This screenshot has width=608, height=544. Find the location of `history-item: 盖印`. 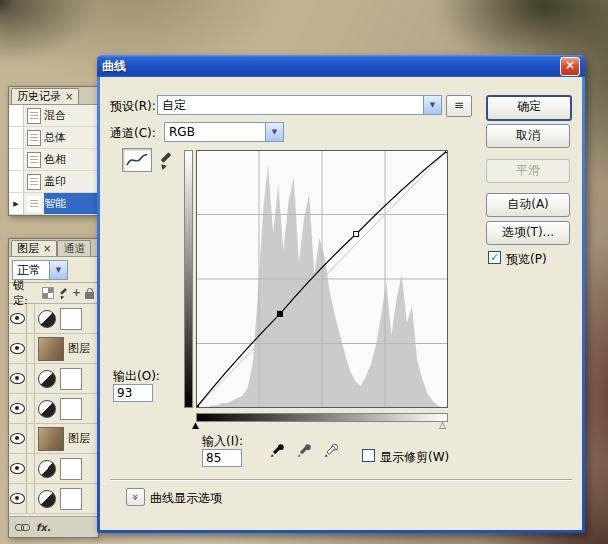

history-item: 盖印 is located at coordinates (54, 182).